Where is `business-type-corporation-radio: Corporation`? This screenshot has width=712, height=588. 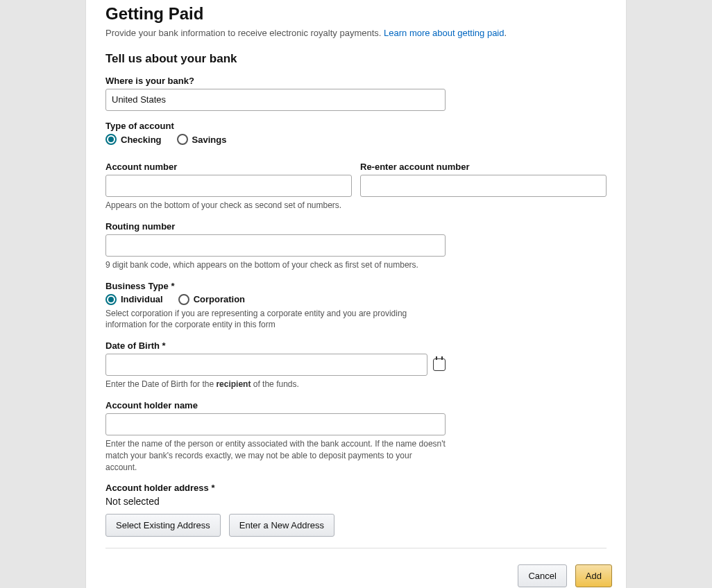 business-type-corporation-radio: Corporation is located at coordinates (212, 300).